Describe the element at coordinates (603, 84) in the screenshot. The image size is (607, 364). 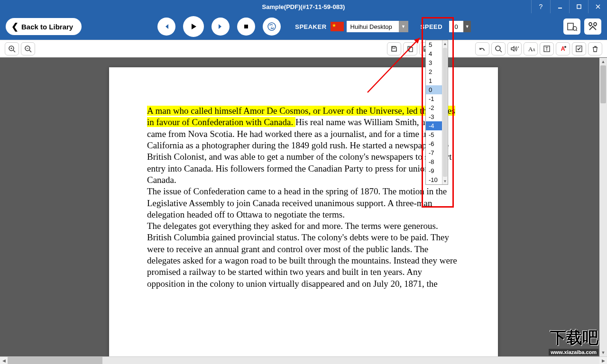
I see `vscroll-thumb` at that location.